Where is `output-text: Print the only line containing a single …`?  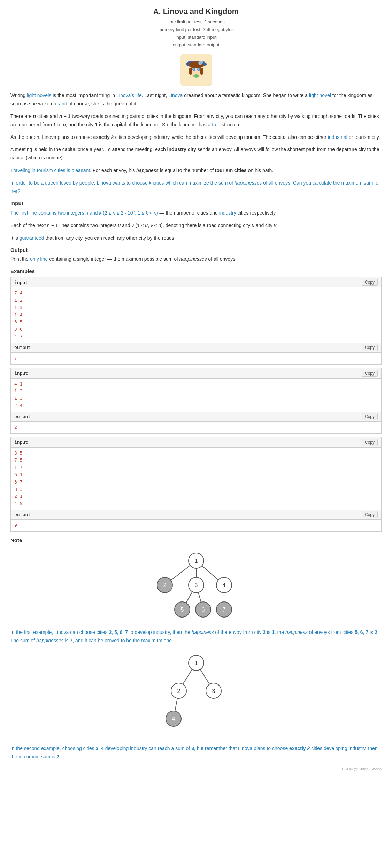 output-text: Print the only line containing a single … is located at coordinates (196, 259).